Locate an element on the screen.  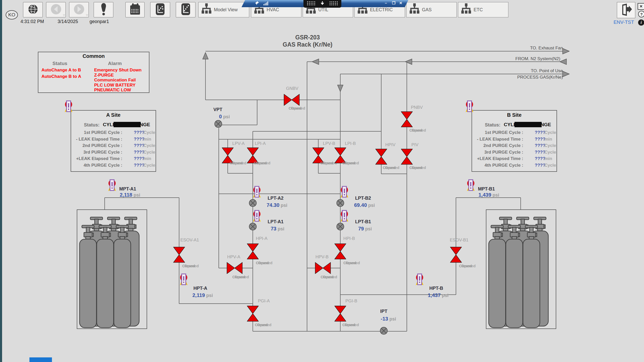
taskbar-fragment is located at coordinates (41, 360).